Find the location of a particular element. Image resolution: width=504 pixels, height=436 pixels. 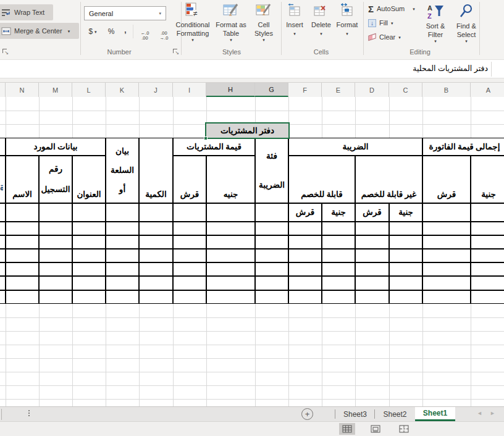

tab-split-handle is located at coordinates (30, 413).